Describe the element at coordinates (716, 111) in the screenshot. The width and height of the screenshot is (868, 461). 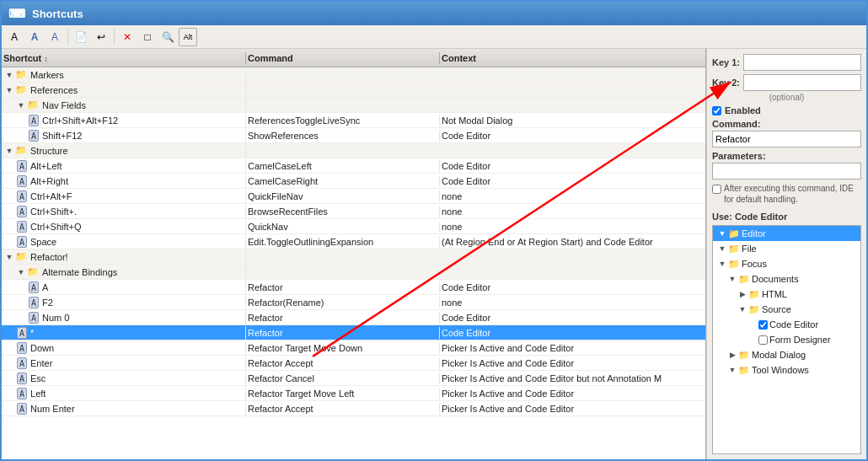
I see `enabled-checkbox` at that location.